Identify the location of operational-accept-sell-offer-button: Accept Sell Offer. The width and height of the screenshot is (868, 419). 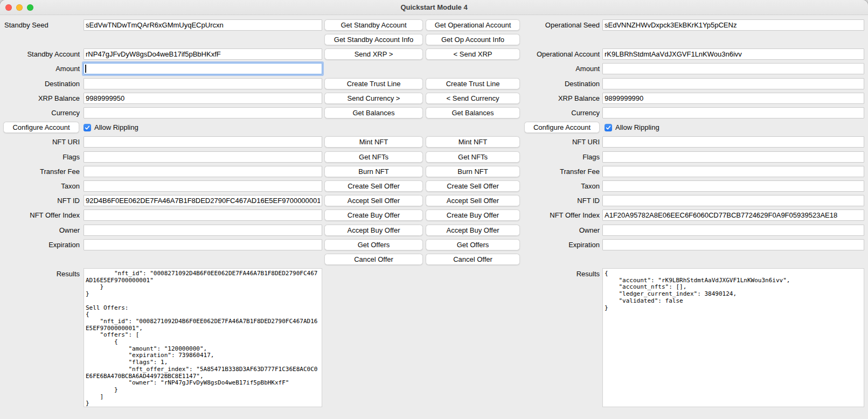
(473, 200).